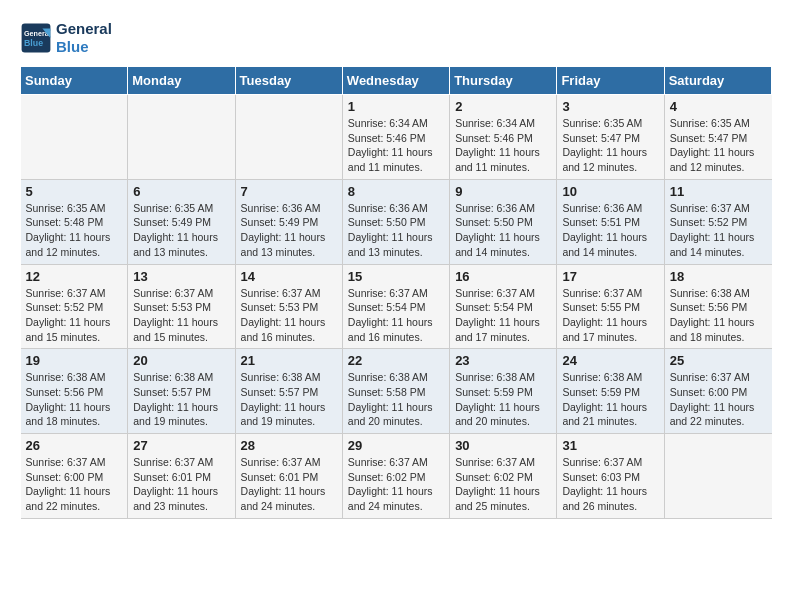  What do you see at coordinates (289, 192) in the screenshot?
I see `day-number: 7` at bounding box center [289, 192].